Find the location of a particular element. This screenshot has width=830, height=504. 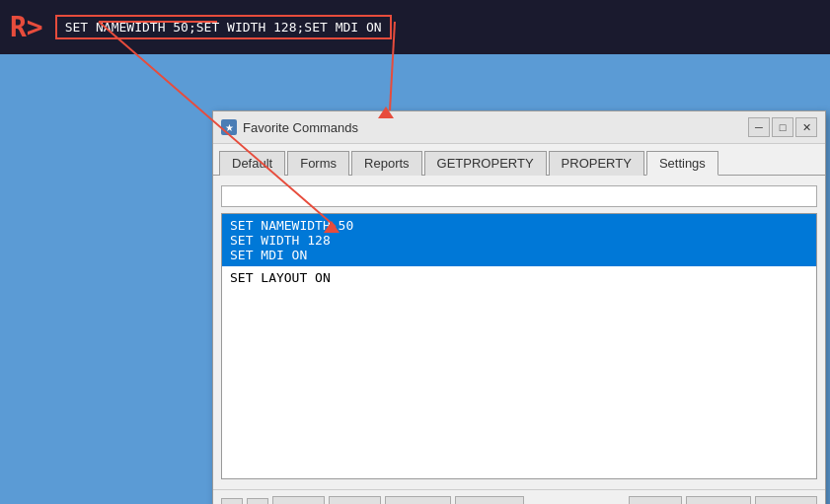

tab-property: PROPERTY is located at coordinates (596, 164).